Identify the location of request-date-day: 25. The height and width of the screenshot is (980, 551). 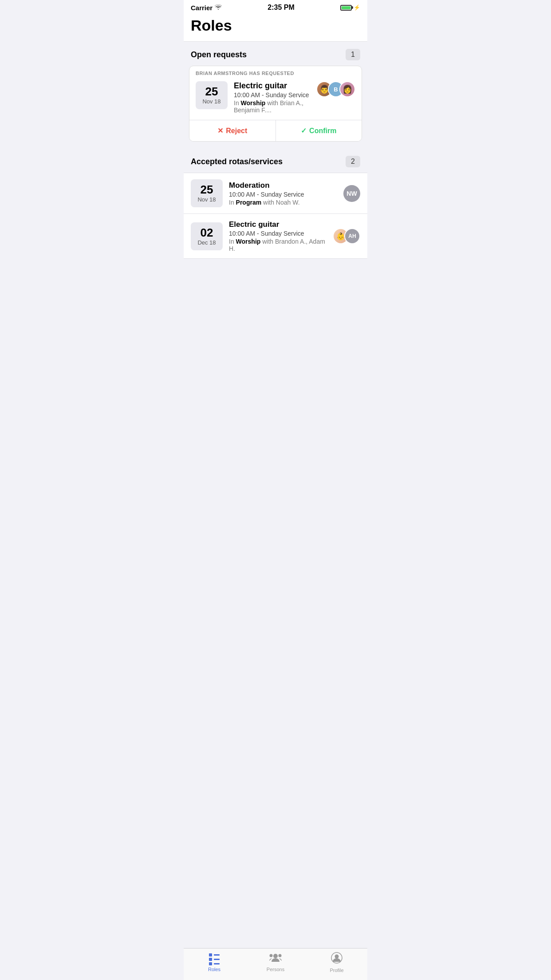
(212, 91).